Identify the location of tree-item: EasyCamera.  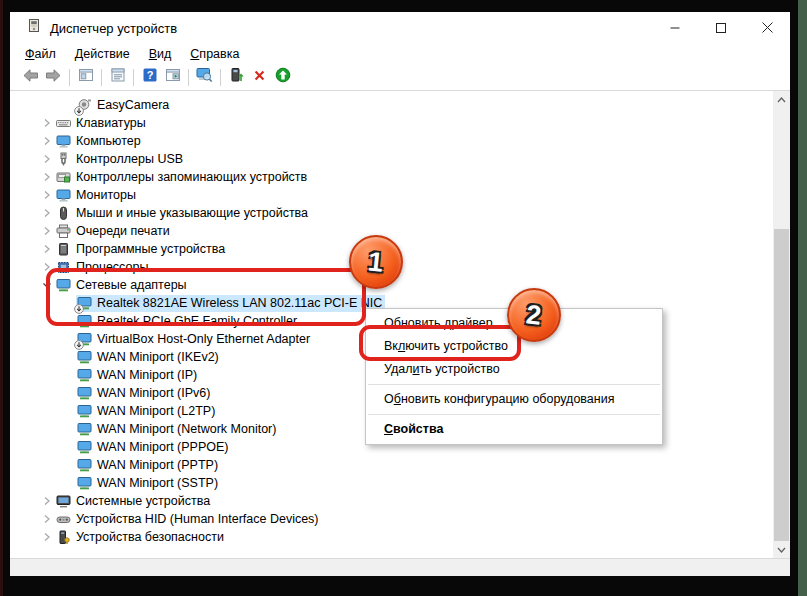
(392, 105).